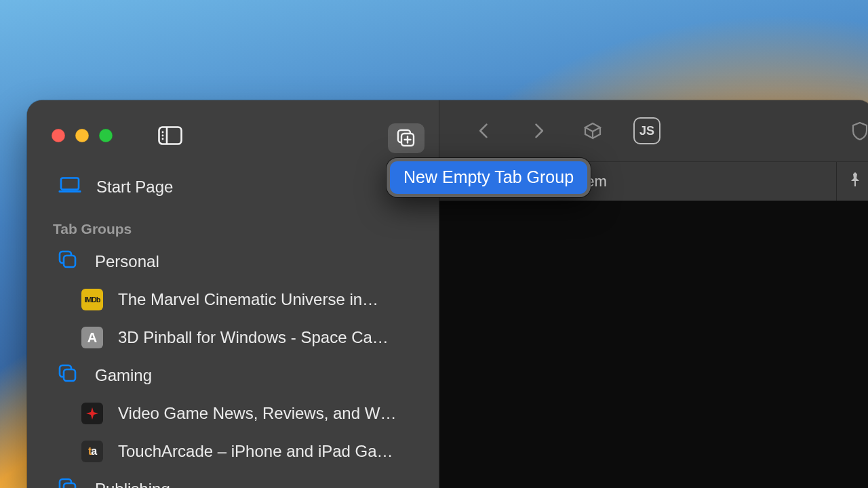 The image size is (868, 488). I want to click on pin-icon, so click(855, 182).